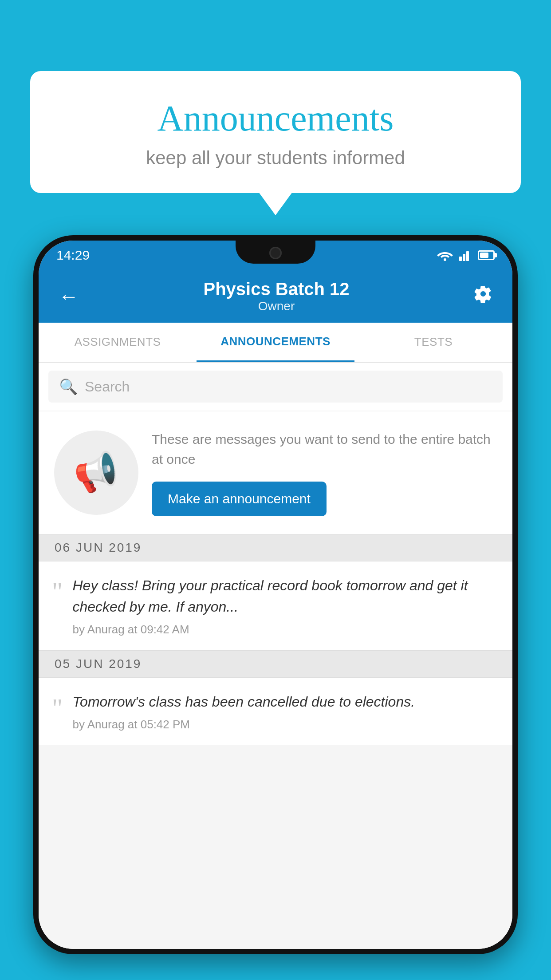 The width and height of the screenshot is (551, 980). Describe the element at coordinates (276, 711) in the screenshot. I see `announcement-item-2: " Tomorrow's class has been cancelled du…` at that location.